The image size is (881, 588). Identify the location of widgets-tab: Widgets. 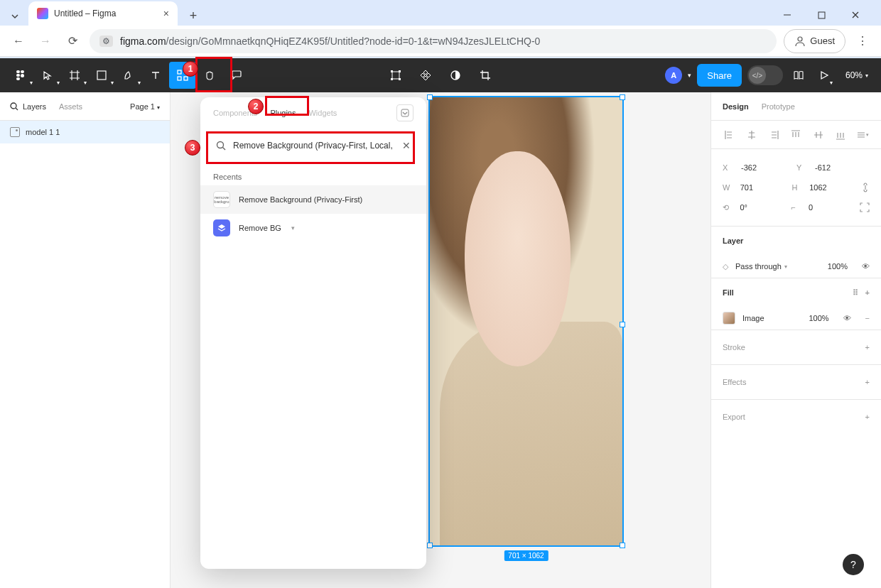
(323, 113).